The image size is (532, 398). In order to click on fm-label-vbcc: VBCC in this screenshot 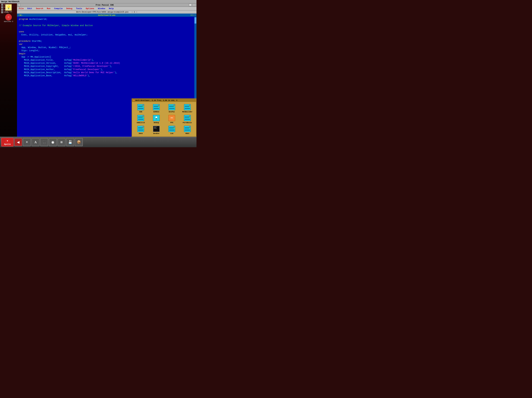, I will do `click(187, 133)`.